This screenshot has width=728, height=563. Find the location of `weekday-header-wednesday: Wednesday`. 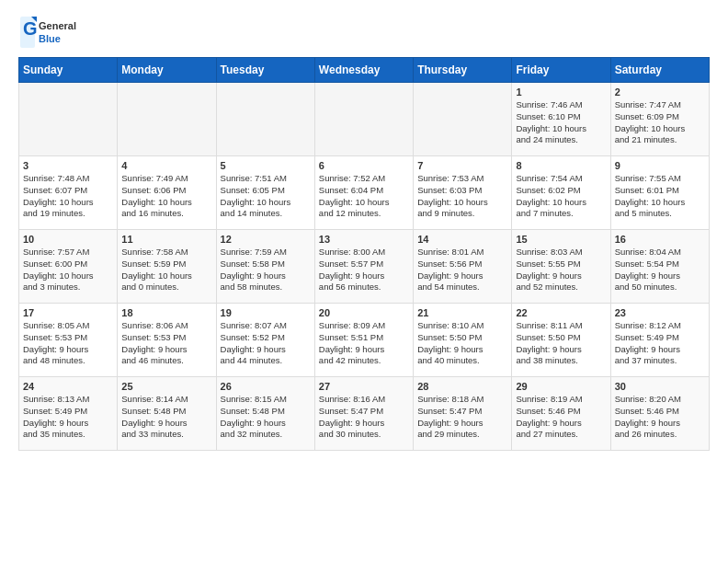

weekday-header-wednesday: Wednesday is located at coordinates (364, 70).